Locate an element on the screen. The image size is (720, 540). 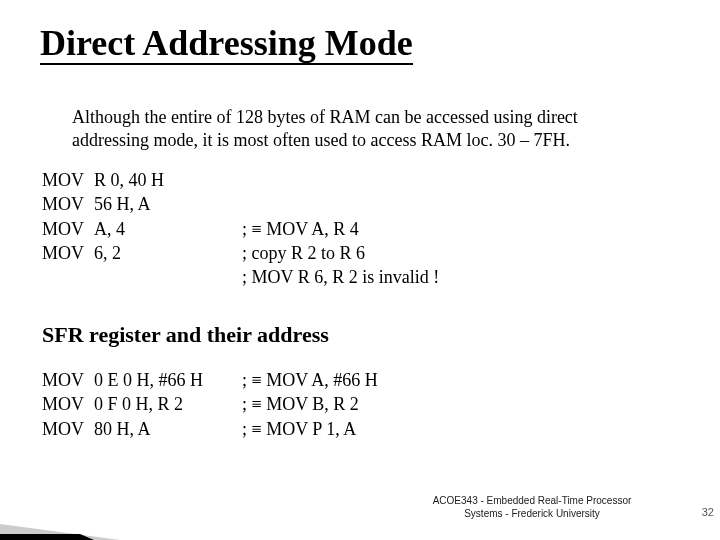
operands: 0 F 0 H, R 2 is located at coordinates (168, 404).